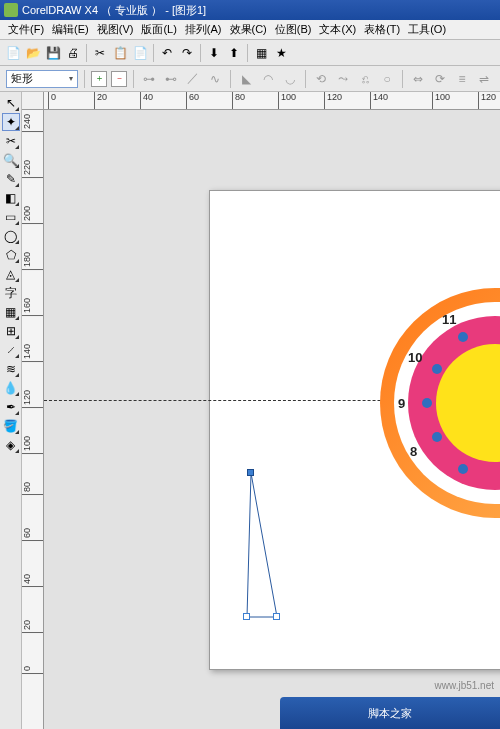  I want to click on chevron-down-icon: ▾, so click(71, 78).